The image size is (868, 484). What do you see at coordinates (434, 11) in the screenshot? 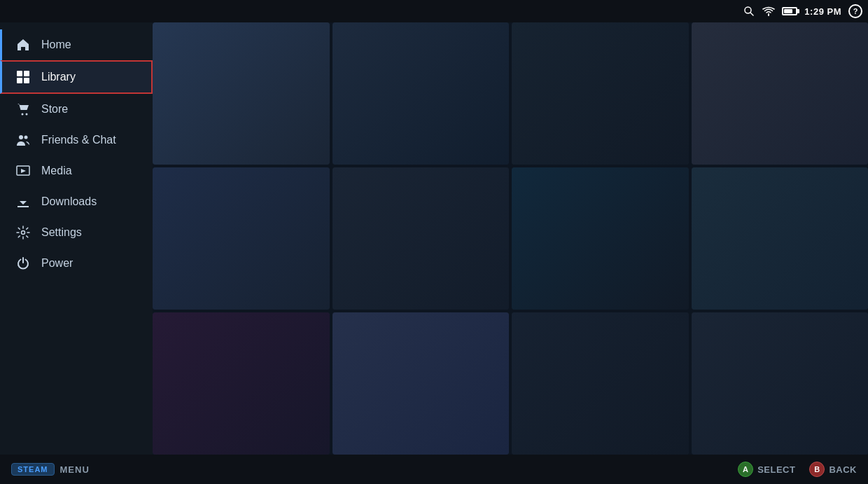
I see `status-bar: 1:29 PM ?` at bounding box center [434, 11].